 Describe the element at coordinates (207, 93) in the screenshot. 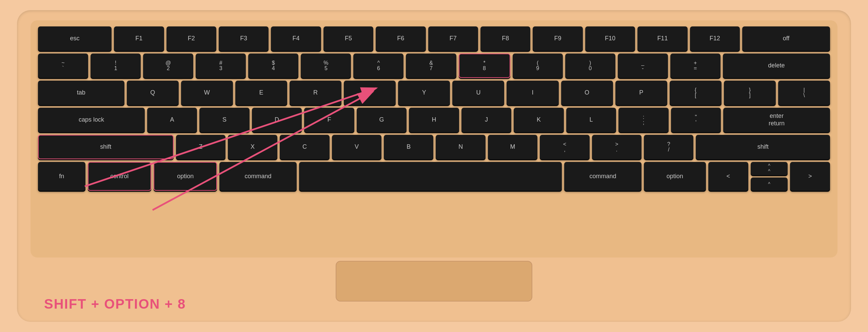

I see `key-w: W` at that location.